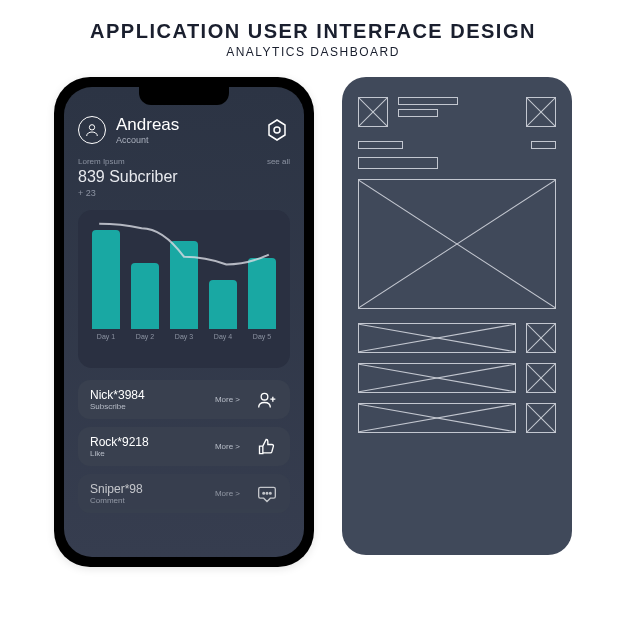 The height and width of the screenshot is (626, 626). What do you see at coordinates (184, 96) in the screenshot?
I see `phone-notch` at bounding box center [184, 96].